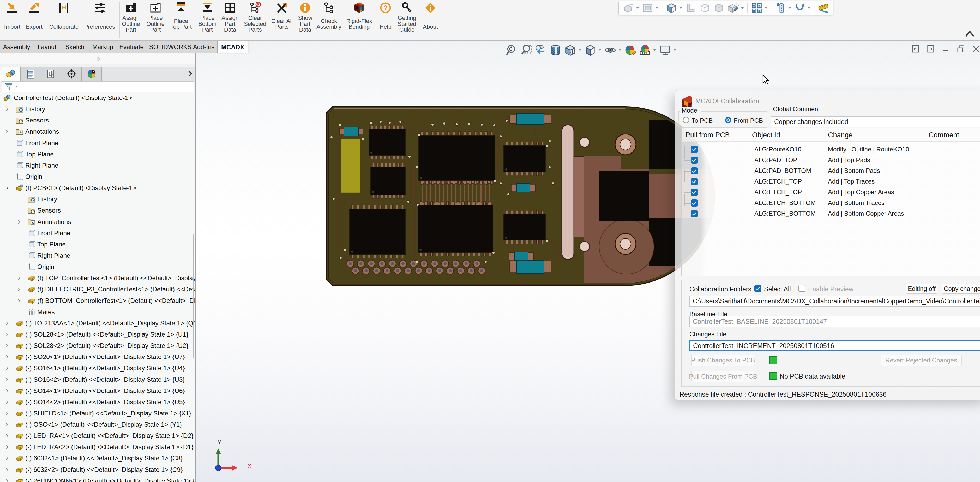 The height and width of the screenshot is (482, 980). Describe the element at coordinates (970, 34) in the screenshot. I see `ribbon-collapse-button` at that location.